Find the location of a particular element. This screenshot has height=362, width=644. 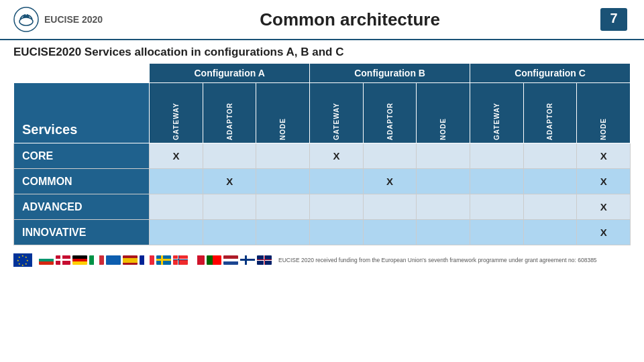

adv-c-no: X is located at coordinates (604, 207).